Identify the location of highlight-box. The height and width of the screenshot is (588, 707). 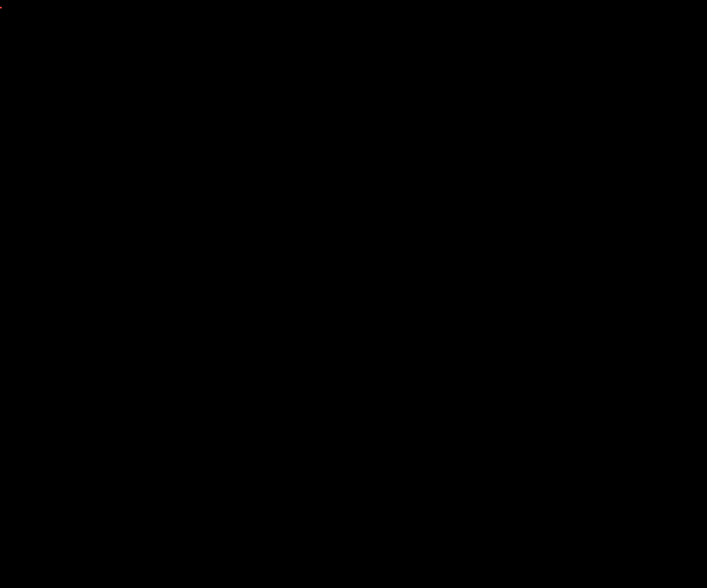
(1, 8).